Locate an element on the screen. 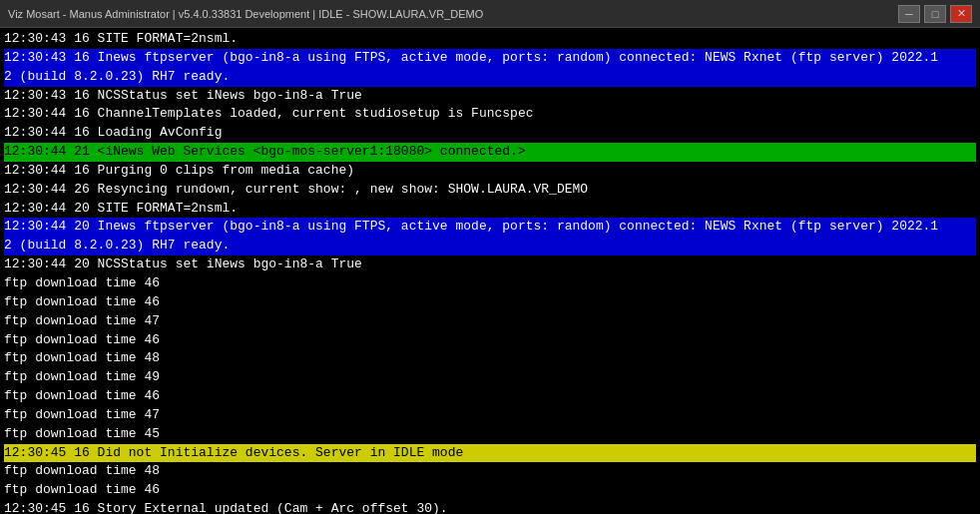 This screenshot has height=514, width=980. log-line: ftp download time 45 is located at coordinates (490, 435).